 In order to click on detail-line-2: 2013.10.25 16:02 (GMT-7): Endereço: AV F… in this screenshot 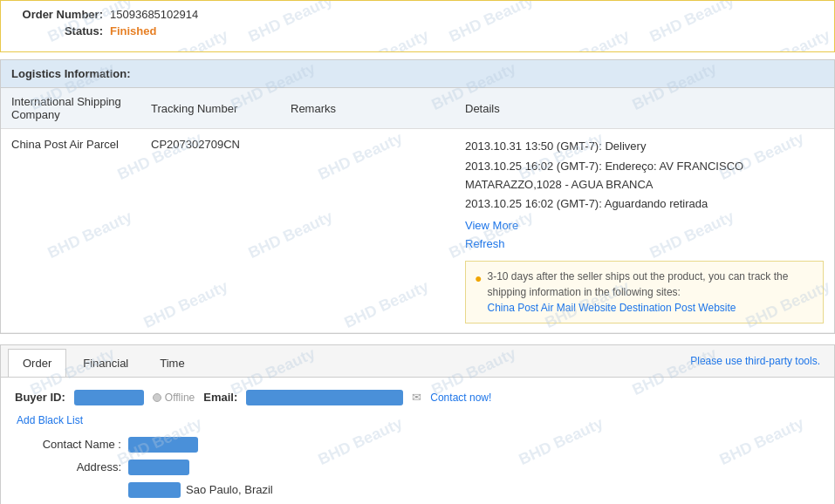, I will do `click(644, 176)`.